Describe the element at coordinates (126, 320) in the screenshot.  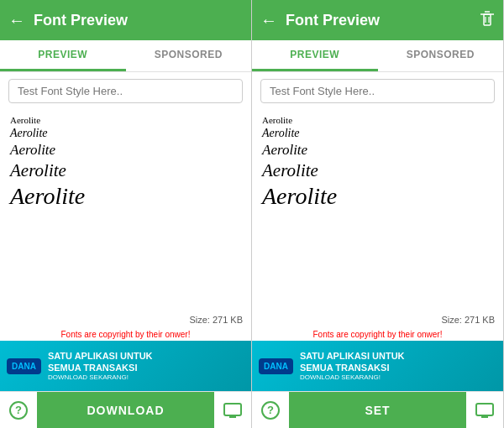
I see `left-size-info: Size: 271 KB` at that location.